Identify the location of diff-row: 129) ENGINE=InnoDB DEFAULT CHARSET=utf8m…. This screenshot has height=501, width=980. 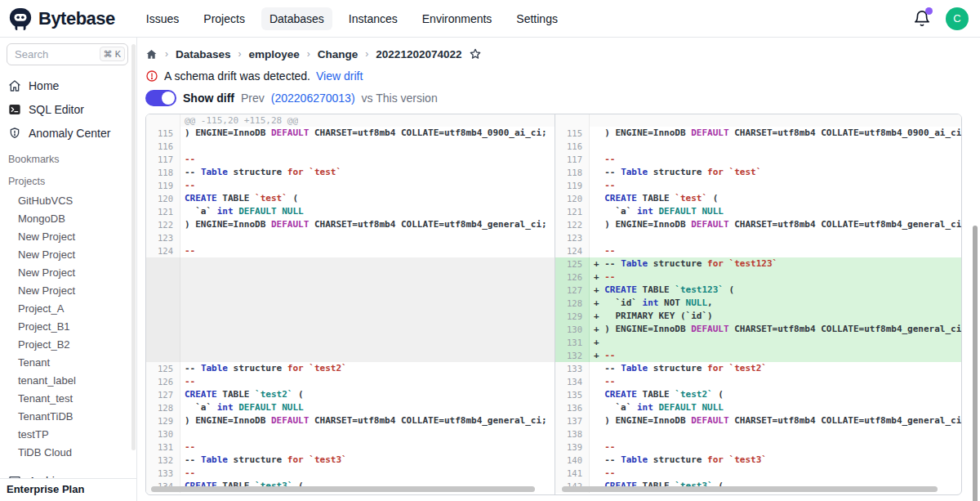
(350, 421).